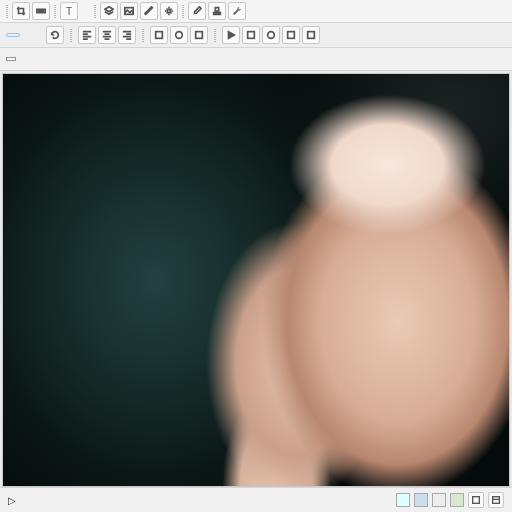  Describe the element at coordinates (13, 35) in the screenshot. I see `mode-chip` at that location.